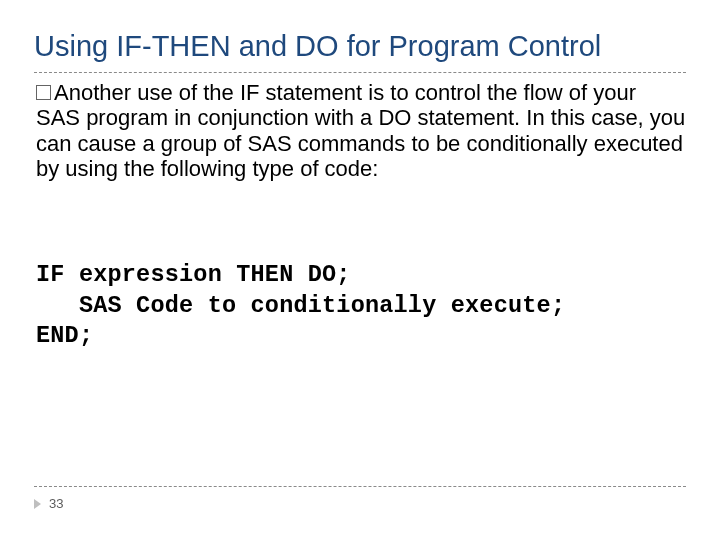 This screenshot has width=720, height=540. Describe the element at coordinates (318, 46) in the screenshot. I see `slide-title: Using IF-THEN and DO for Program Control` at that location.